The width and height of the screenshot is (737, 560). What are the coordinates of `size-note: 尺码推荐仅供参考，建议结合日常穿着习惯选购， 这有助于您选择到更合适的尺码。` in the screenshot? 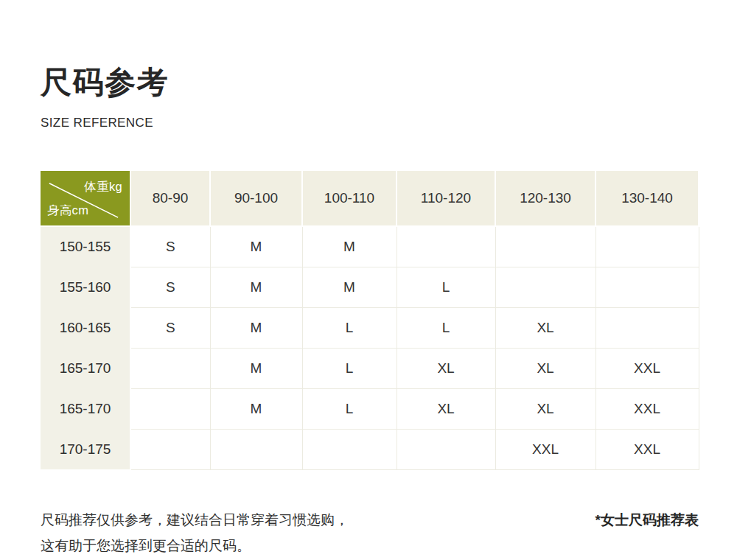 It's located at (195, 533).